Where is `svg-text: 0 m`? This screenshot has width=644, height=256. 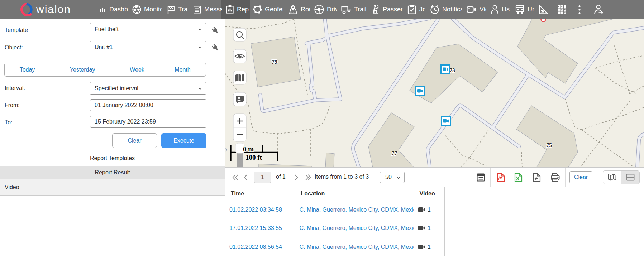 svg-text: 0 m is located at coordinates (248, 149).